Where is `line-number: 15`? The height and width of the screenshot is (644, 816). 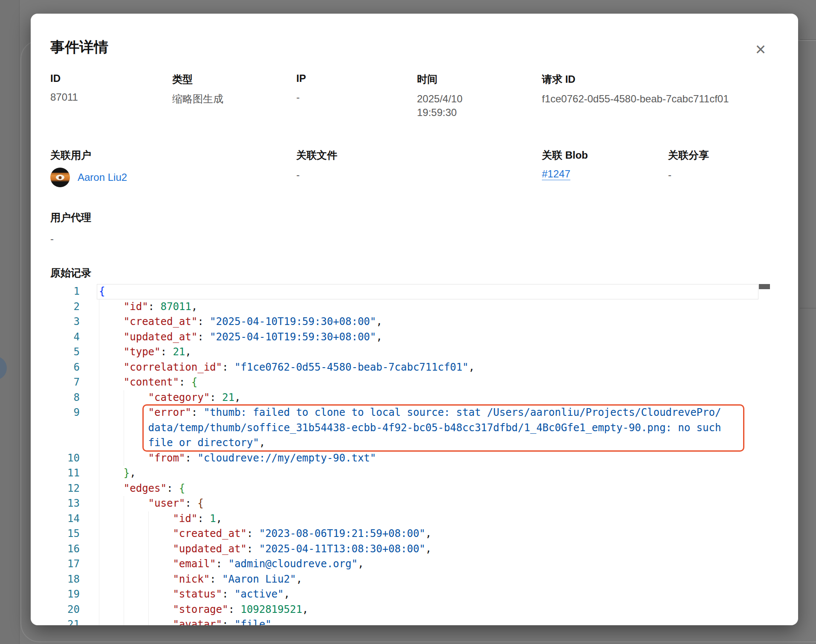
line-number: 15 is located at coordinates (65, 534).